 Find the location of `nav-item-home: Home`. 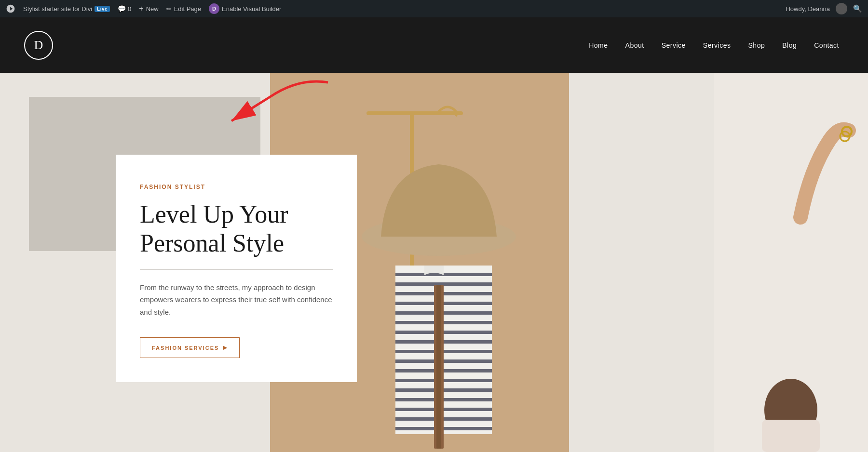

nav-item-home: Home is located at coordinates (598, 45).